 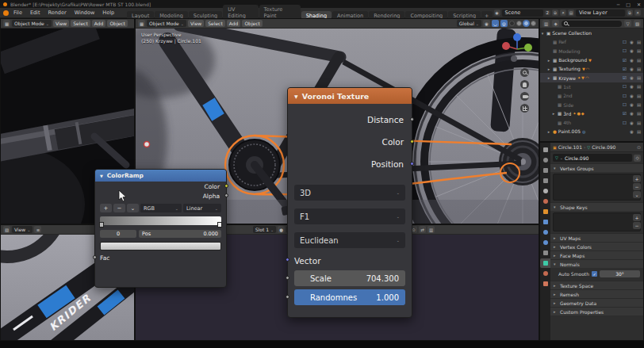 What do you see at coordinates (546, 170) in the screenshot?
I see `tab-output` at bounding box center [546, 170].